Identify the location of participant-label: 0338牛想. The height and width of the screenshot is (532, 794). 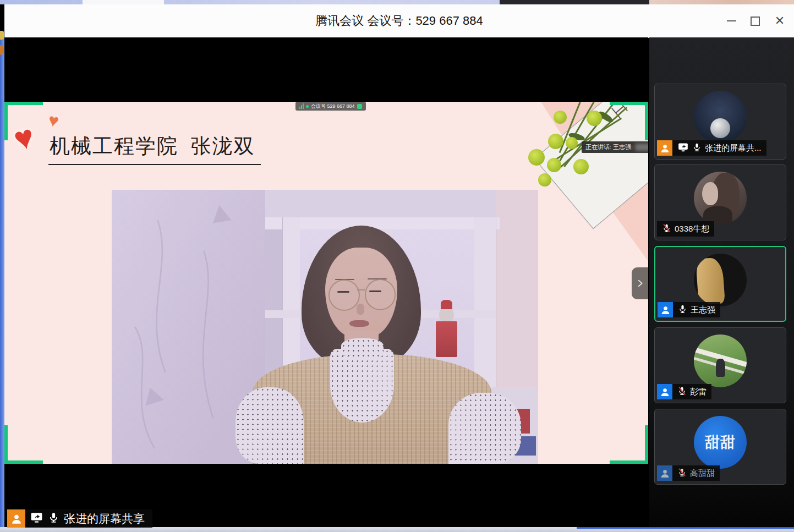
(686, 229).